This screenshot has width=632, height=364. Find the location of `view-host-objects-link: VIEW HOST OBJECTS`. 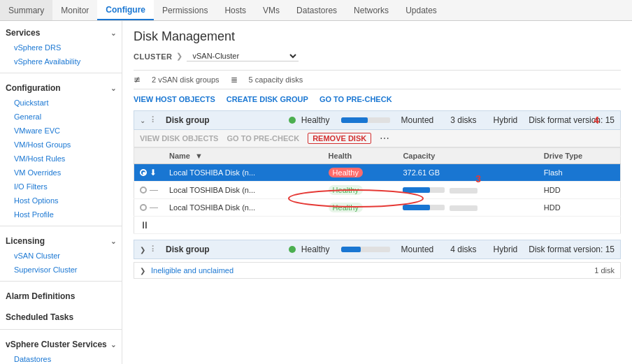

view-host-objects-link: VIEW HOST OBJECTS is located at coordinates (175, 99).